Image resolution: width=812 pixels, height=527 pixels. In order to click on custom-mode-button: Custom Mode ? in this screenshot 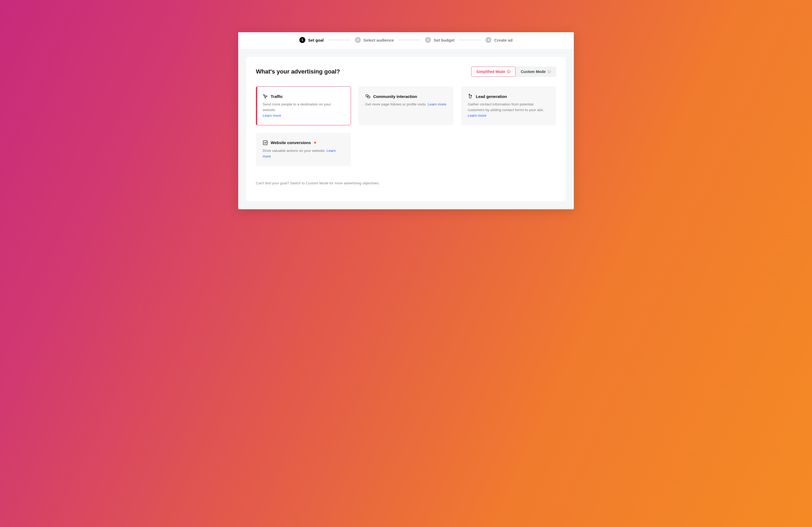, I will do `click(536, 72)`.